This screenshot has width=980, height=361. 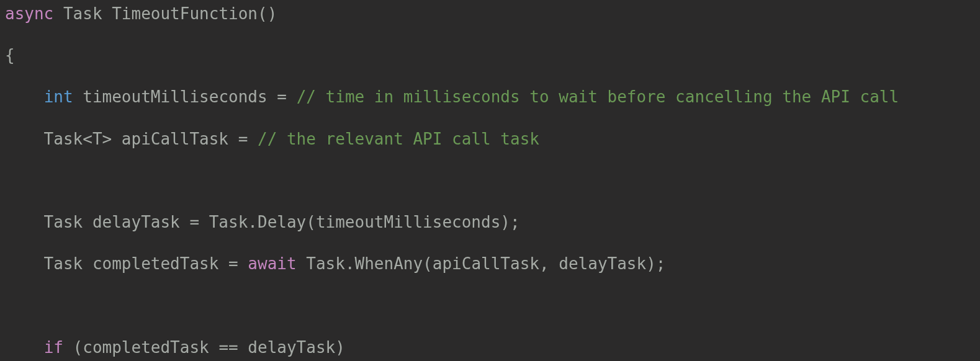 What do you see at coordinates (53, 347) in the screenshot?
I see `code-token: if` at bounding box center [53, 347].